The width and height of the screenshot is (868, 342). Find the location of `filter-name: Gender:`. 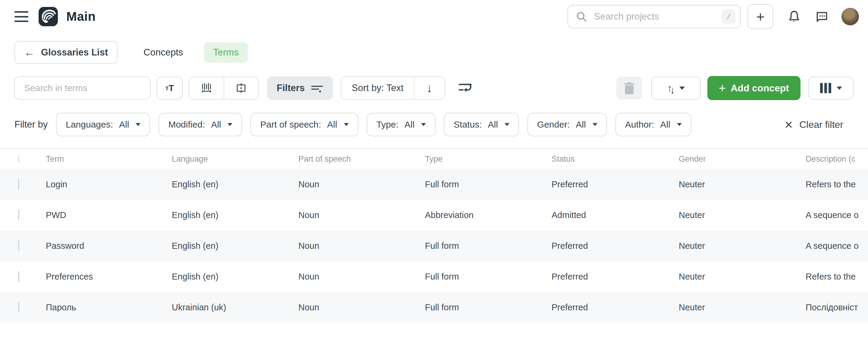

filter-name: Gender: is located at coordinates (553, 124).